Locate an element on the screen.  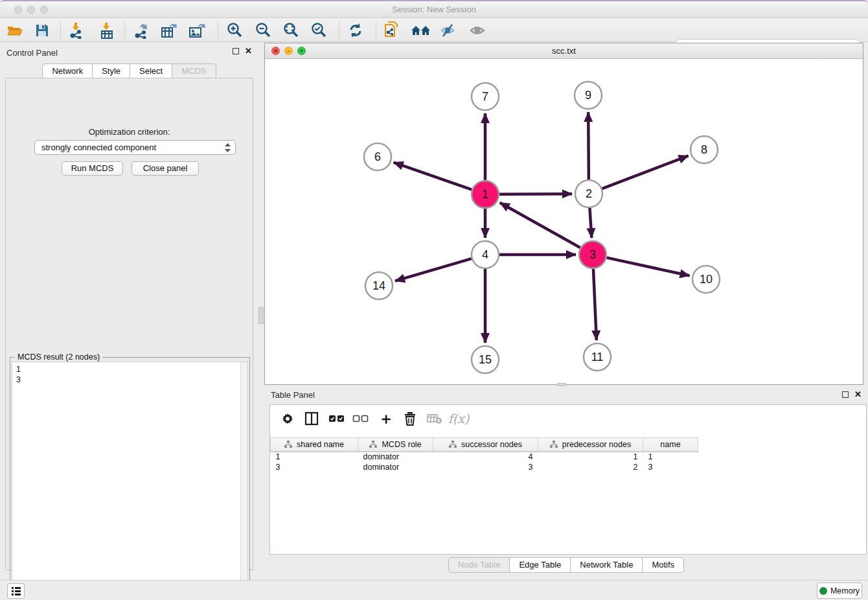
run-mcds-button: Run MCDS is located at coordinates (92, 168).